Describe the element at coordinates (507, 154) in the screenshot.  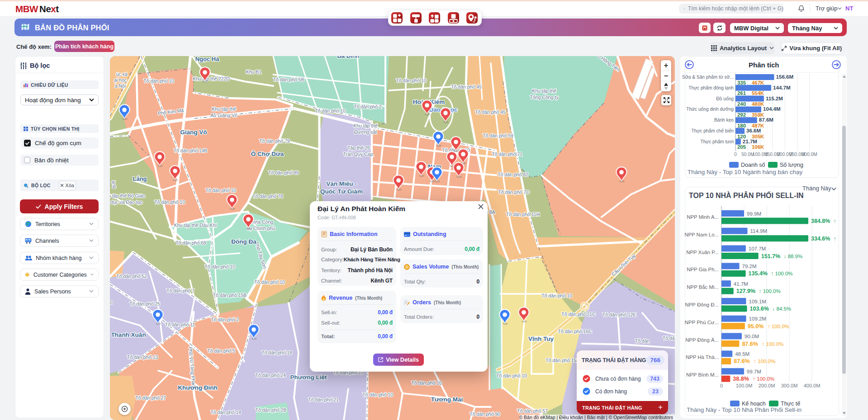
I see `svg-text: Tổ dân phố 71` at that location.